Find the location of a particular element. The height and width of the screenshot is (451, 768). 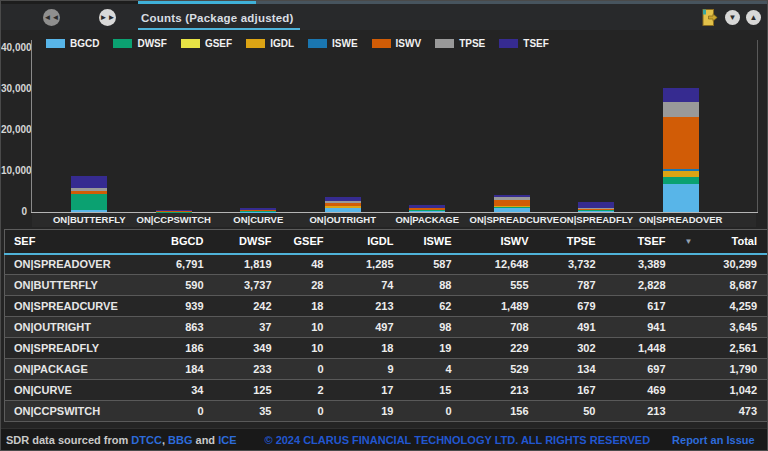

table-row: ON|CCPSWITCH035019015650213473 is located at coordinates (386, 412).